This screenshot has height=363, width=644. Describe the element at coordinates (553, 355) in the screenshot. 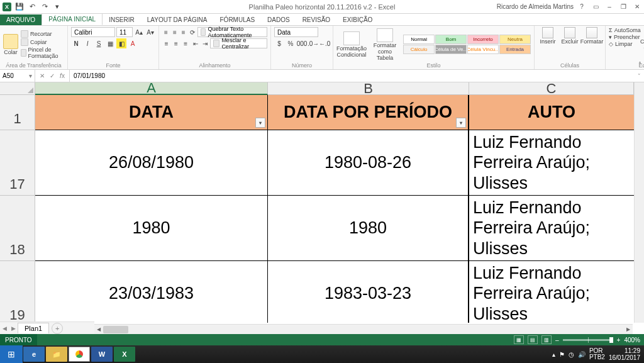

I see `tray-show-hidden-icon: ▴` at that location.